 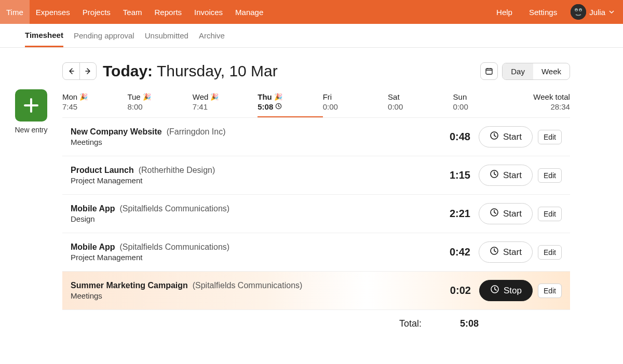 What do you see at coordinates (316, 71) in the screenshot?
I see `title-row: Today: Thursday, 10 Mar Day Week` at bounding box center [316, 71].